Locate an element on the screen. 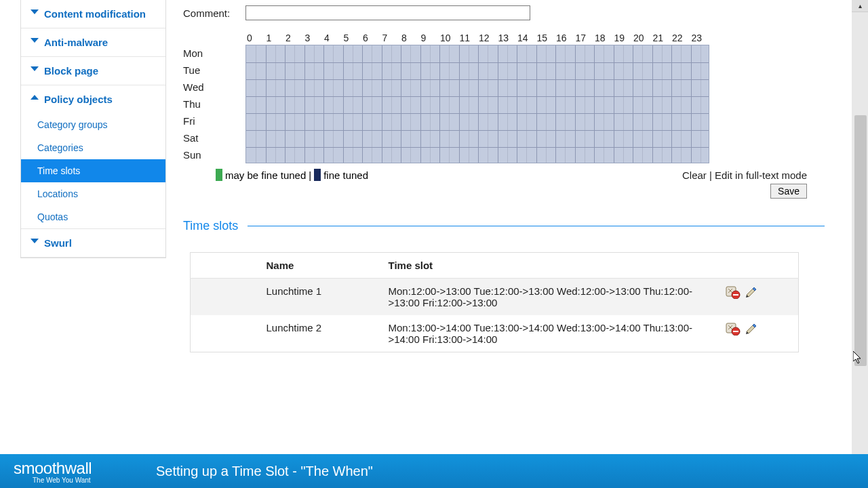  table-row: Lunchtime 1Mon:12:00->13:00 Tue:12:00->1… is located at coordinates (495, 297).